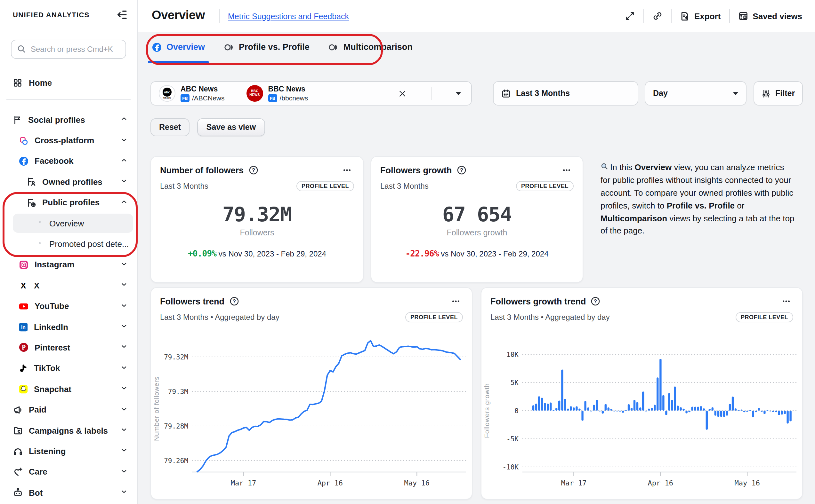  What do you see at coordinates (69, 306) in the screenshot?
I see `sidebar-item-youtube: YouTube` at bounding box center [69, 306].